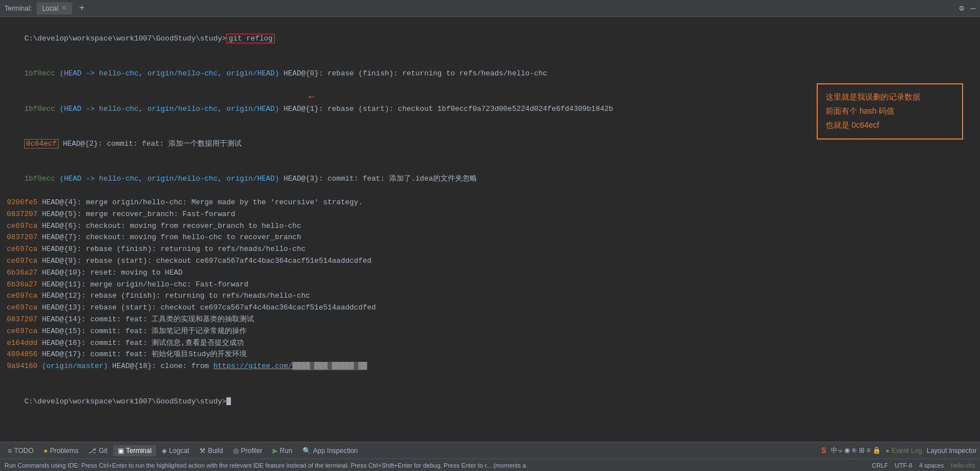 The height and width of the screenshot is (471, 980). I want to click on log-line-7: 0837207 HEAD@{7}: checkout: moving from …, so click(490, 237).